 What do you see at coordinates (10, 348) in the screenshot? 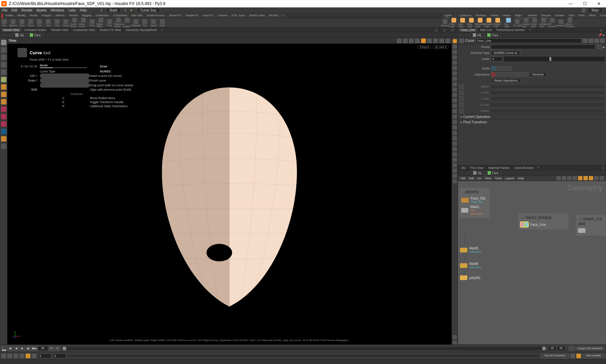
I see `step-back-button: ◀|` at bounding box center [10, 348].